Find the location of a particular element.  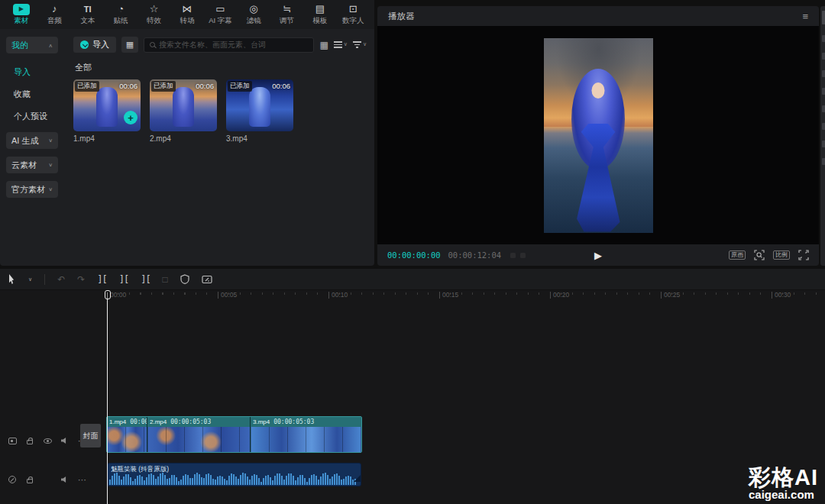

cursor-icon is located at coordinates (12, 279).